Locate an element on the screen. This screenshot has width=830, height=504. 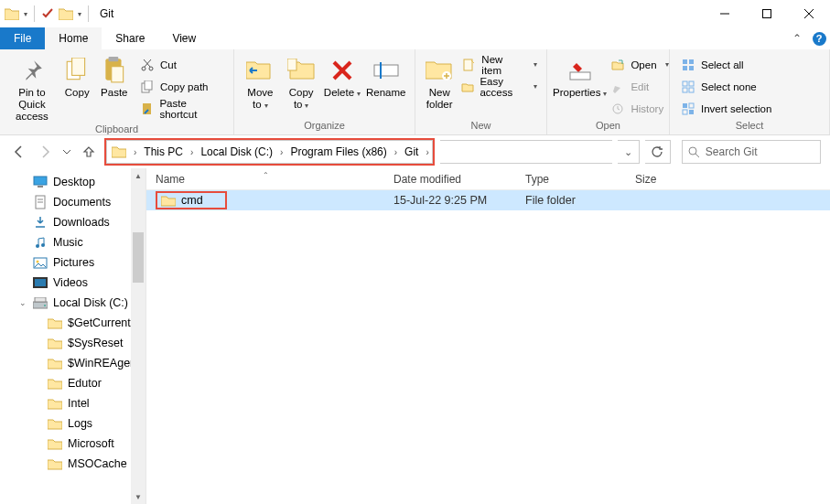
tree-videos: Videos is located at coordinates (73, 283).